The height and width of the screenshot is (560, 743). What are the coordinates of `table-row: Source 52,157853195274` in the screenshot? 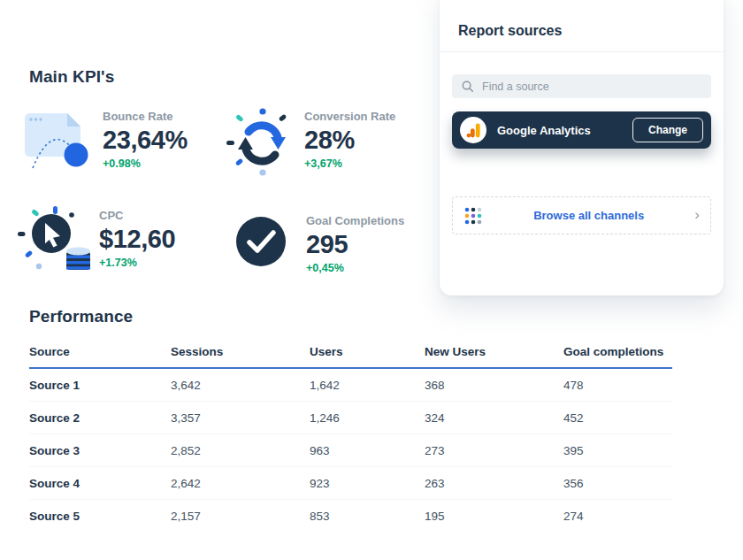 It's located at (350, 517).